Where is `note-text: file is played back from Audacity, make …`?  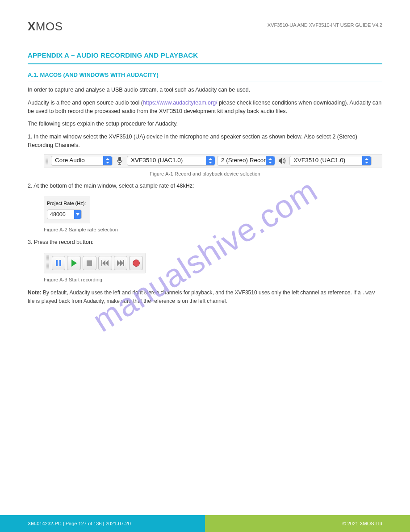
note-text: file is played back from Audacity, make … is located at coordinates (128, 301).